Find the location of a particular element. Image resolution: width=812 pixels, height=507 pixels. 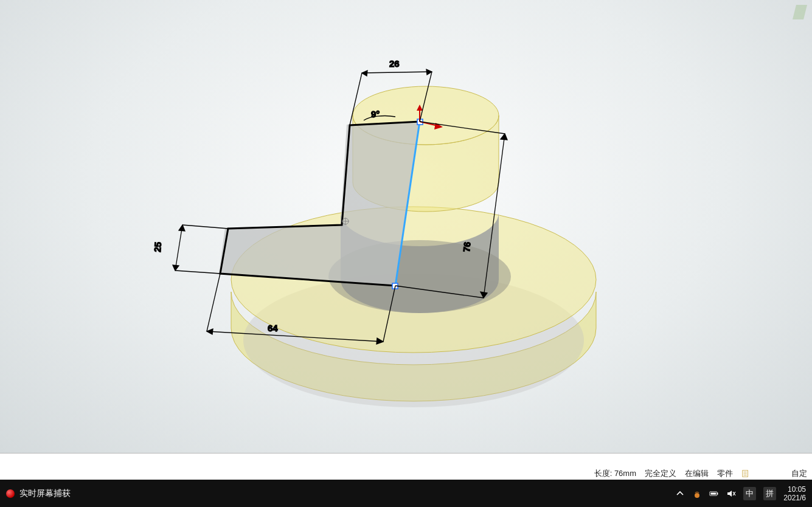

windows-taskbar: 实时屏幕捕获 中 拼 10:05 2021/6 is located at coordinates (406, 494).